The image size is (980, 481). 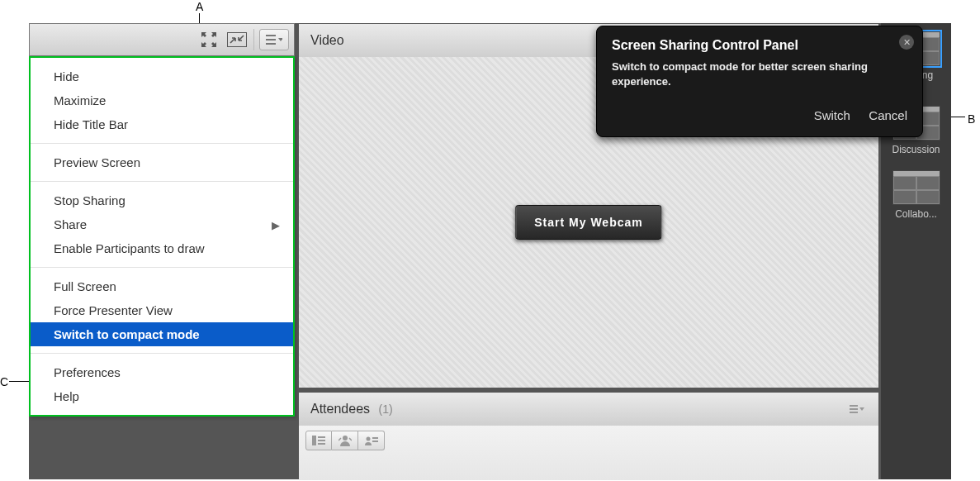 What do you see at coordinates (162, 372) in the screenshot?
I see `menu-item-preferences: Preferences` at bounding box center [162, 372].